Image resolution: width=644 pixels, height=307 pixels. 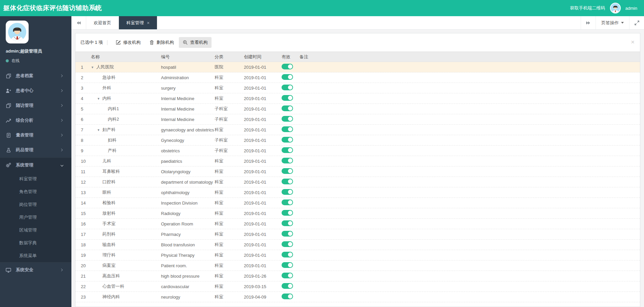 I want to click on table-row: 4 ▼内科 Internal Medicine 科室 2019-01-01, so click(x=358, y=98).